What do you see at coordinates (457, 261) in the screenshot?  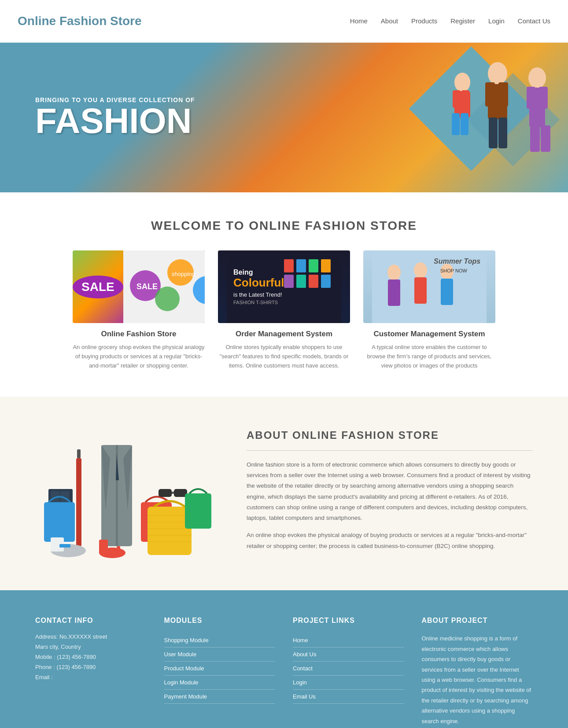 I see `svg-text: Summer Tops` at bounding box center [457, 261].